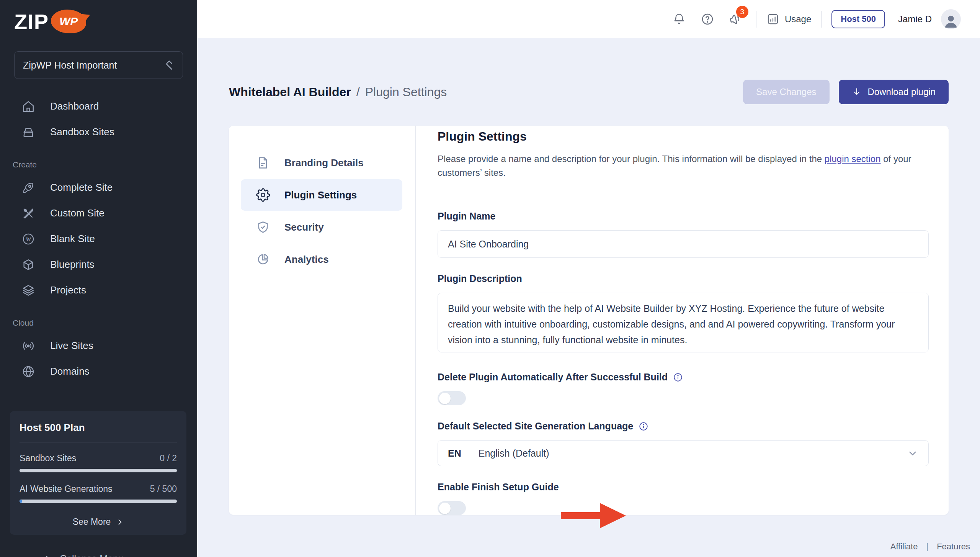 The height and width of the screenshot is (557, 980). What do you see at coordinates (99, 188) in the screenshot?
I see `sidebar-item-complete-site: Complete Site` at bounding box center [99, 188].